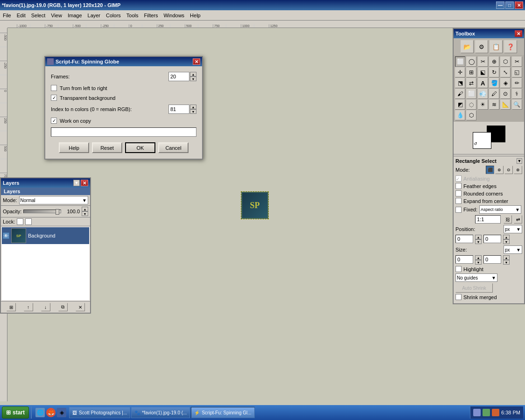 The image size is (525, 420). I want to click on background-color, so click(482, 140).